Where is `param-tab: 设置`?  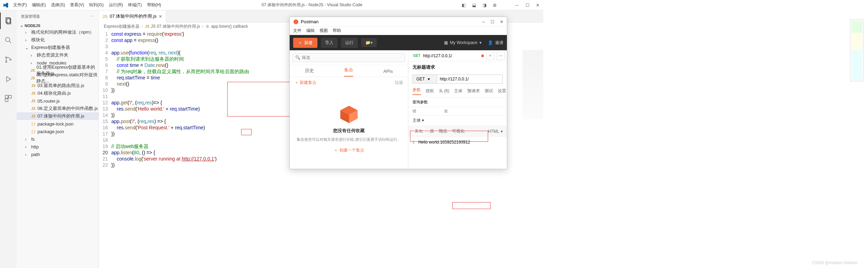
param-tab: 设置 is located at coordinates (502, 91).